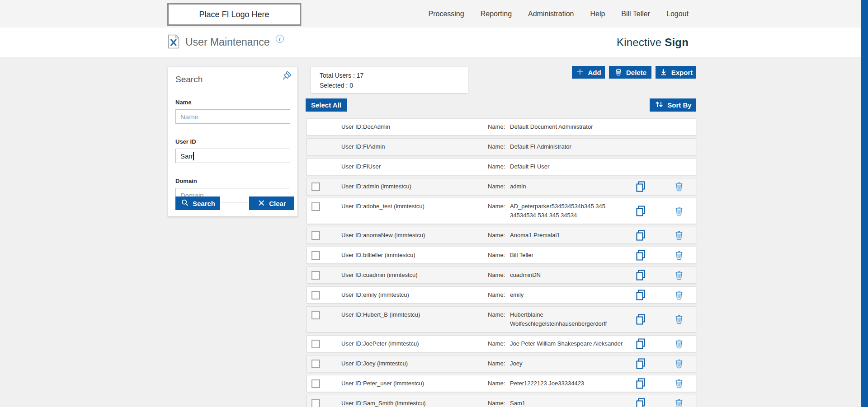 Image resolution: width=868 pixels, height=407 pixels. Describe the element at coordinates (664, 72) in the screenshot. I see `download-icon` at that location.